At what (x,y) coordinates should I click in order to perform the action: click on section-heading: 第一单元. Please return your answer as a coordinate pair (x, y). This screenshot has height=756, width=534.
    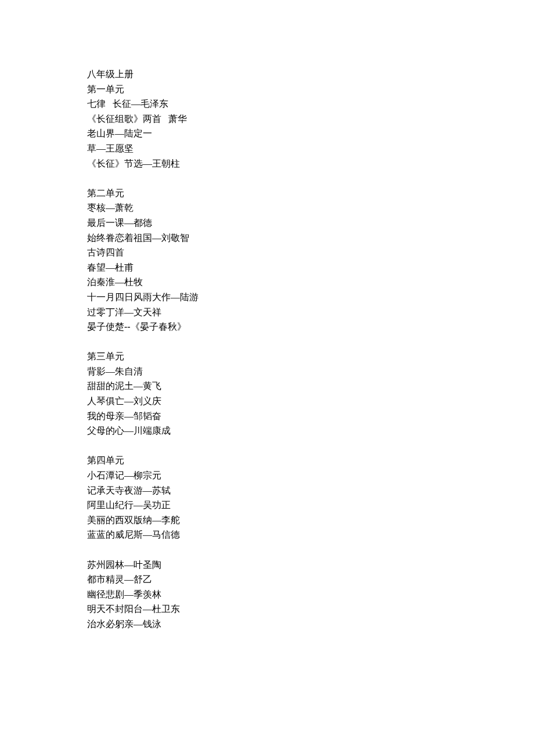
    Looking at the image, I should click on (267, 89).